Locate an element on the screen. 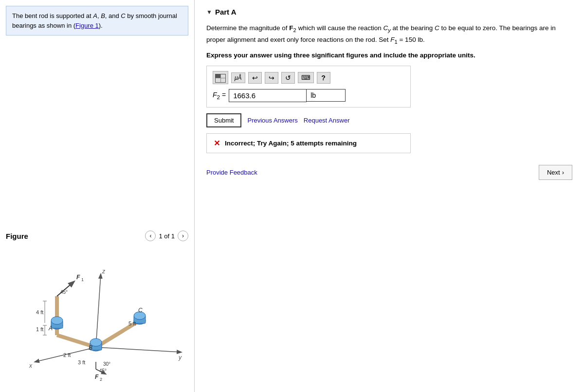 This screenshot has height=392, width=584. units-box: lb is located at coordinates (326, 95).